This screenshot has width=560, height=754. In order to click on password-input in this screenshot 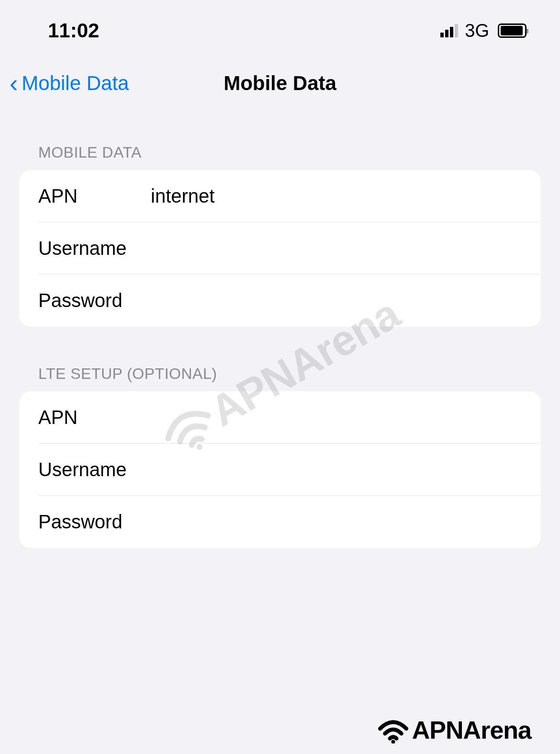, I will do `click(336, 301)`.